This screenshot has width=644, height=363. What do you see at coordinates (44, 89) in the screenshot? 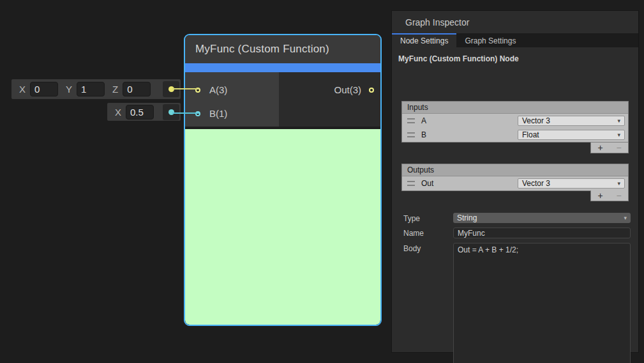
I see `vector3-x-input` at bounding box center [44, 89].